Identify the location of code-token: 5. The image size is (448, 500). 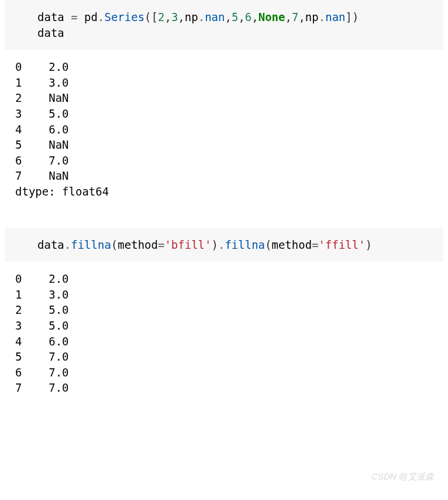
(235, 17).